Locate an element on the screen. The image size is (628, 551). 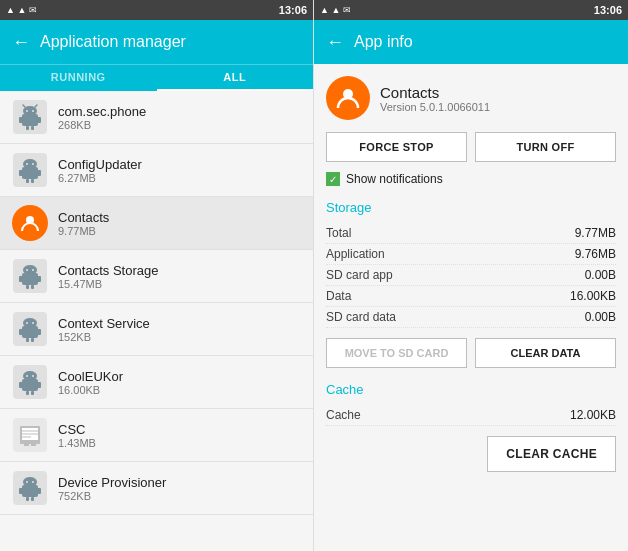
storage-value-application: 9.76MB is located at coordinates (596, 254).